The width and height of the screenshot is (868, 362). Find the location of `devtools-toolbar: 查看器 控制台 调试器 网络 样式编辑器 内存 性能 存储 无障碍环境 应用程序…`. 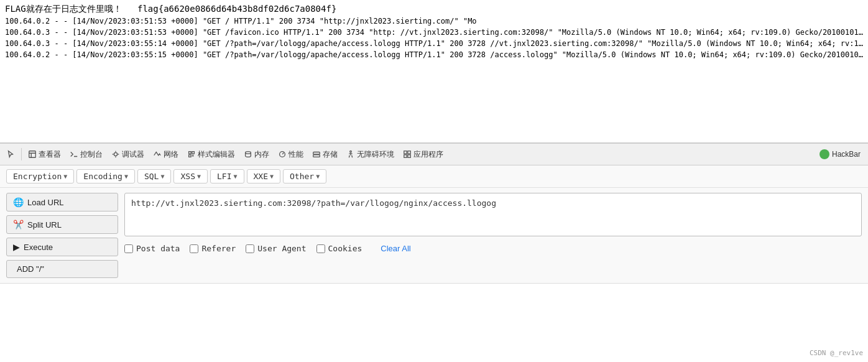

devtools-toolbar: 查看器 控制台 调试器 网络 样式编辑器 内存 性能 存储 无障碍环境 应用程序… is located at coordinates (434, 154).